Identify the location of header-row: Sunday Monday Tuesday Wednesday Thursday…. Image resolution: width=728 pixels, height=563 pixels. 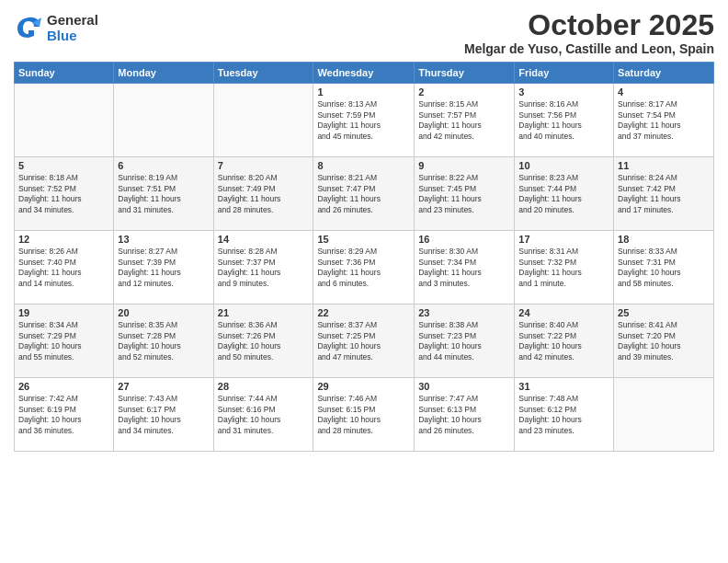
(364, 74).